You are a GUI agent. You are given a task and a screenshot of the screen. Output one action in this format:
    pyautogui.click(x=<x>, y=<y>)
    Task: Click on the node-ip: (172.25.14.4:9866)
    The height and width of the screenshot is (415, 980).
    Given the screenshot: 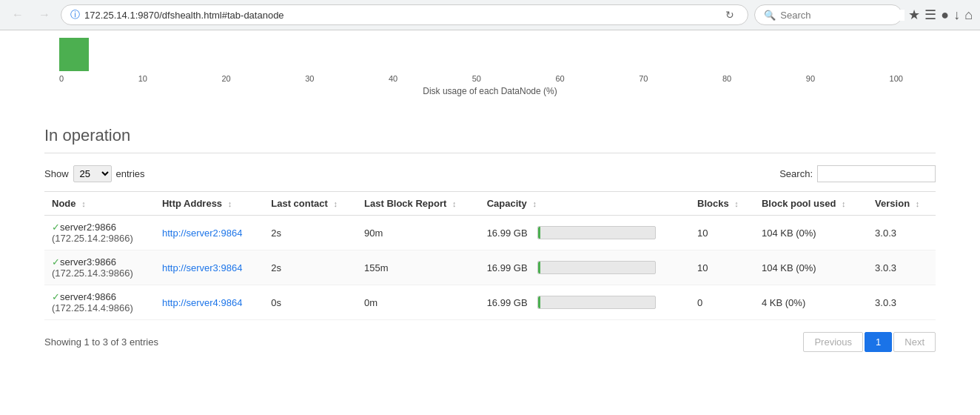 What is the action you would take?
    pyautogui.click(x=93, y=308)
    